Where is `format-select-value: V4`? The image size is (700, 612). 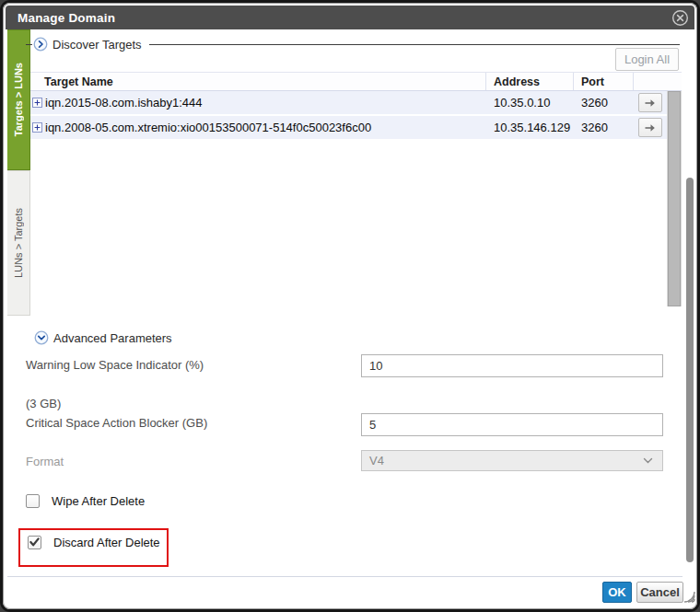 format-select-value: V4 is located at coordinates (503, 460).